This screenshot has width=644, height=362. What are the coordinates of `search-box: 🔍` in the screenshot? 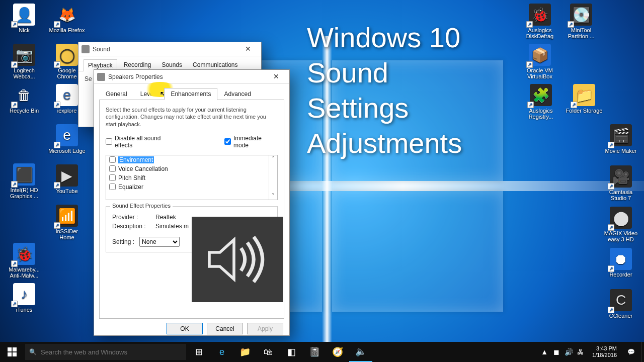 It's located at (106, 352).